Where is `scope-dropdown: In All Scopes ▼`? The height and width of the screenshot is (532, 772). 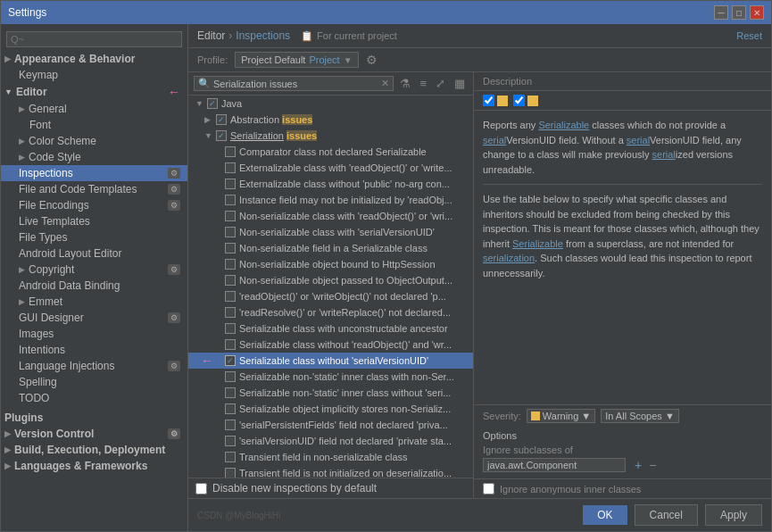
scope-dropdown: In All Scopes ▼ is located at coordinates (640, 416).